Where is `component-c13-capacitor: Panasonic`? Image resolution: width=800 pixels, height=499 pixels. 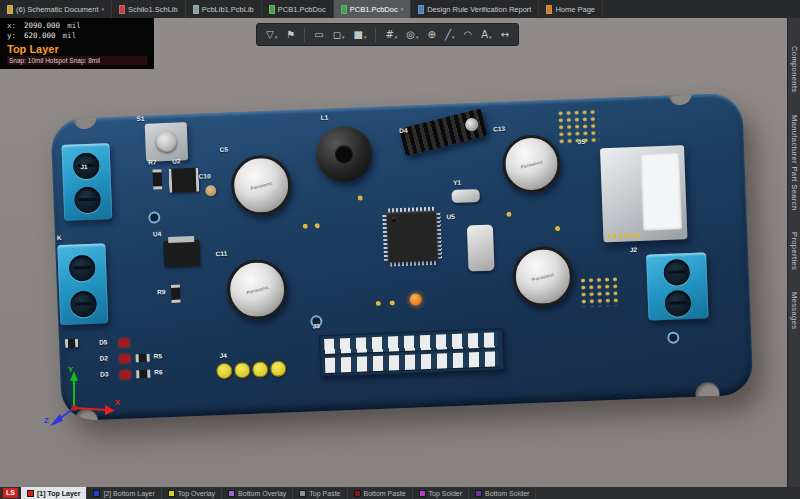 component-c13-capacitor: Panasonic is located at coordinates (531, 164).